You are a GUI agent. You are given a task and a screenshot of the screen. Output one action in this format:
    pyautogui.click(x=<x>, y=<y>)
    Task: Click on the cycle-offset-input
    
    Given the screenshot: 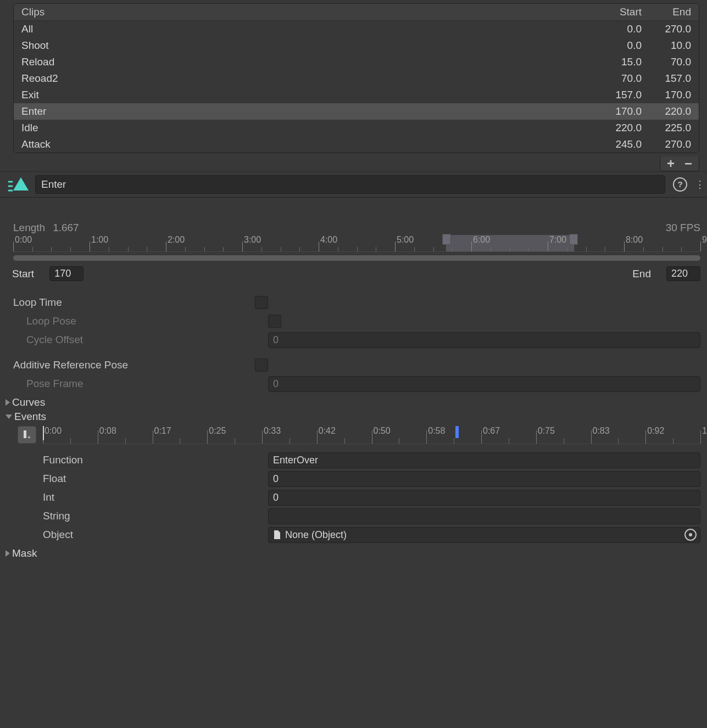 What is the action you would take?
    pyautogui.click(x=485, y=340)
    